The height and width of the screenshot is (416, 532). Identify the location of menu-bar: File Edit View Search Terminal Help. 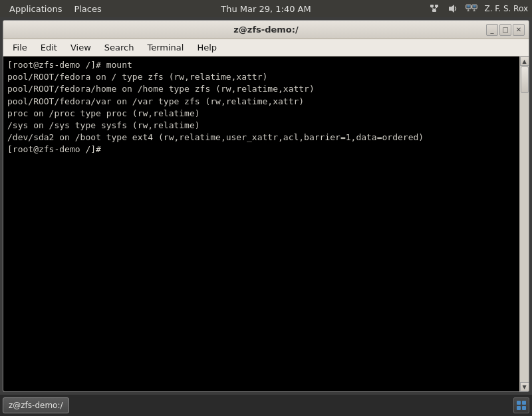
(266, 48).